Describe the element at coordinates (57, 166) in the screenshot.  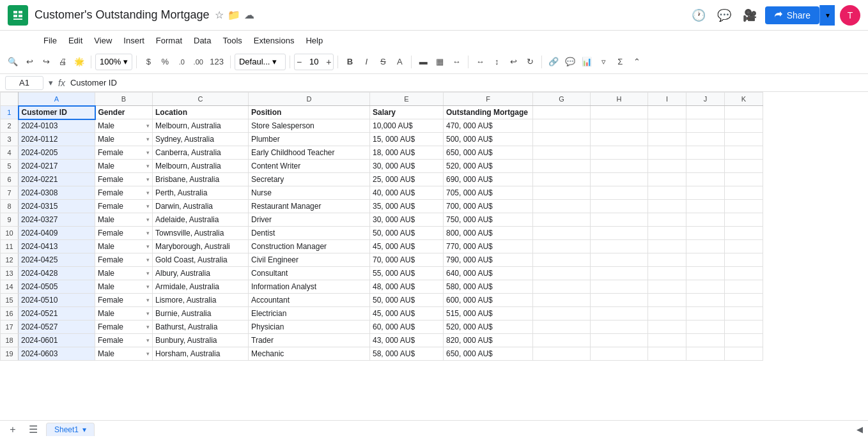
I see `cell: 2024-0217` at that location.